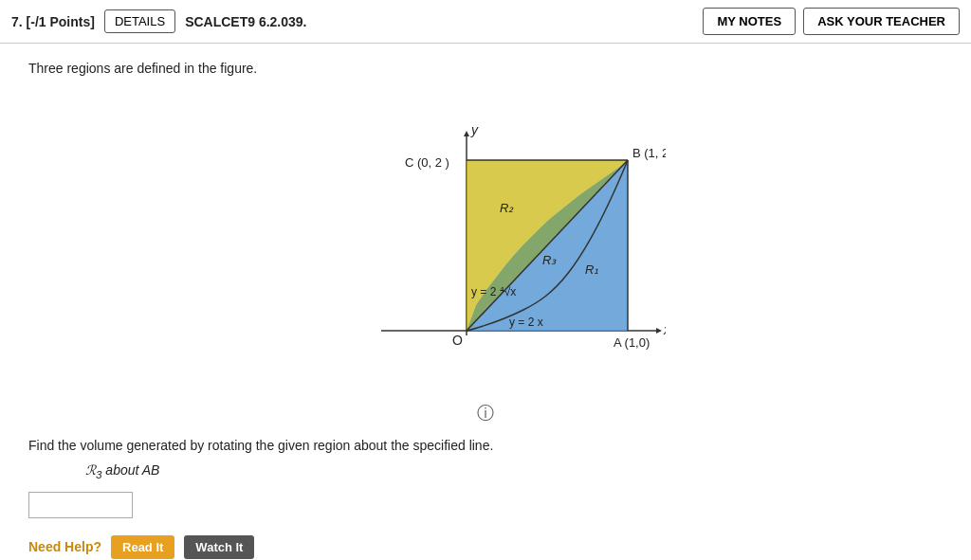 The width and height of the screenshot is (971, 560). I want to click on top-bar-right: MY NOTES ASK YOUR TEACHER, so click(831, 21).